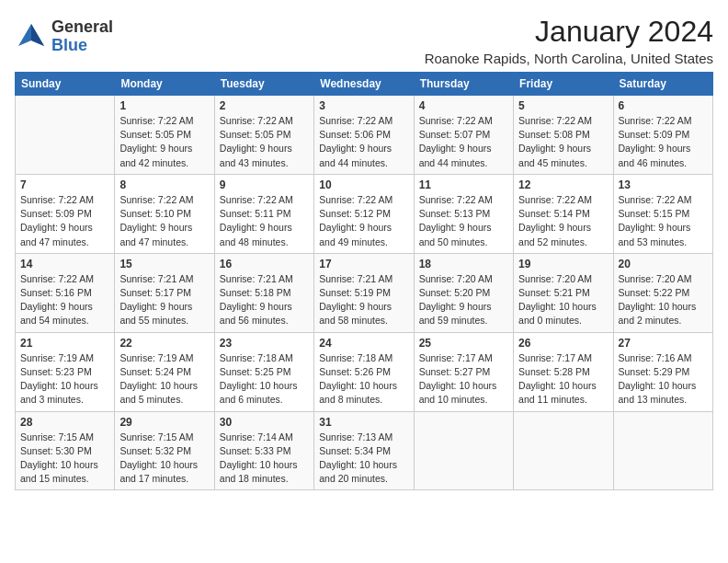 Image resolution: width=728 pixels, height=563 pixels. I want to click on calendar-cell: 7Sunrise: 7:22 AM Sunset: 5:09 PM Daylig…, so click(65, 213).